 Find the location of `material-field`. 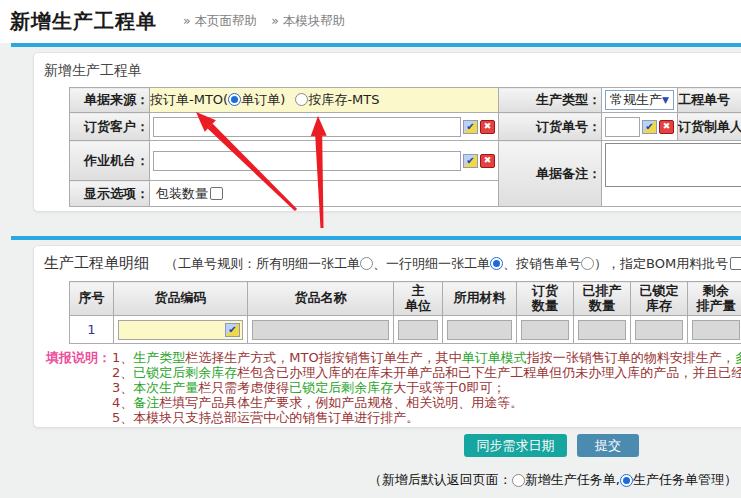

material-field is located at coordinates (480, 330).